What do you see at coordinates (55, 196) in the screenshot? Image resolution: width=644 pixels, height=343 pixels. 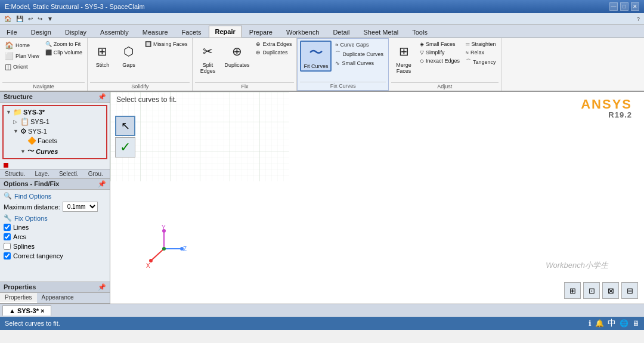 I see `find-options-header: 🔍 Find Options` at bounding box center [55, 196].